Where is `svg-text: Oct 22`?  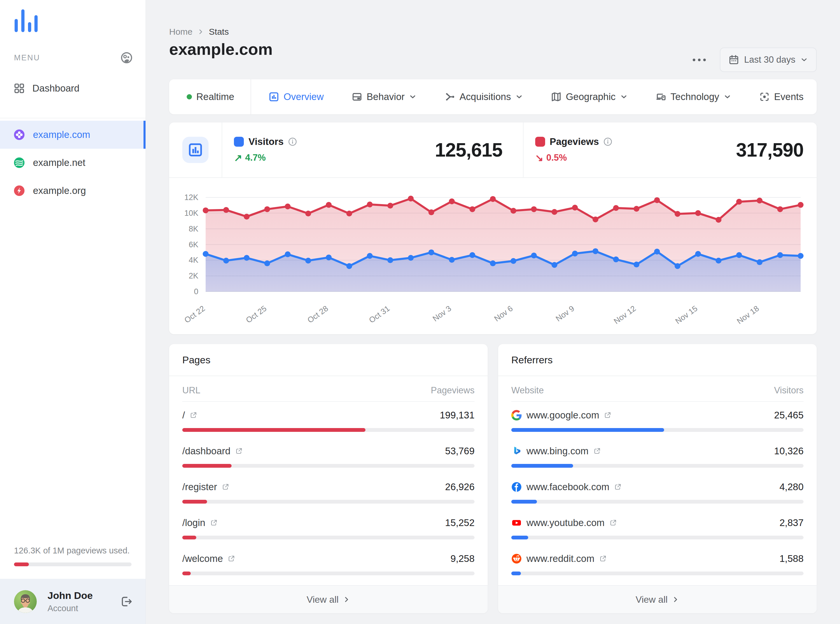 svg-text: Oct 22 is located at coordinates (195, 314).